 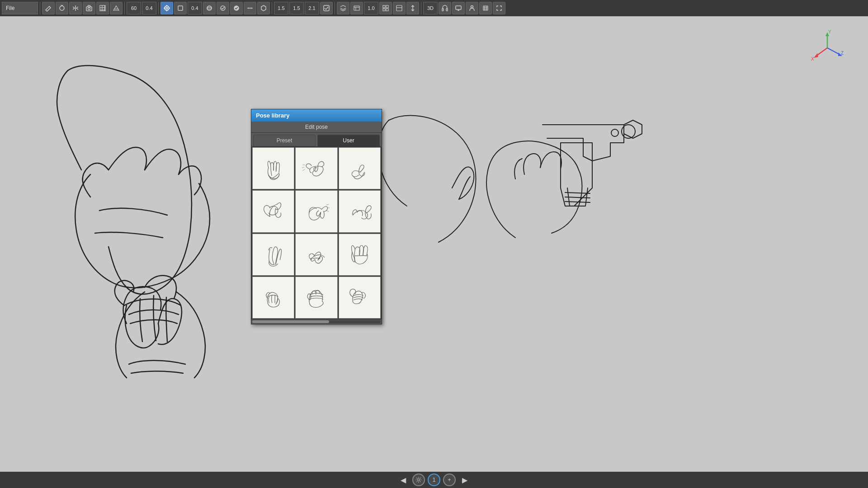 What do you see at coordinates (316, 233) in the screenshot?
I see `pose-grid` at bounding box center [316, 233].